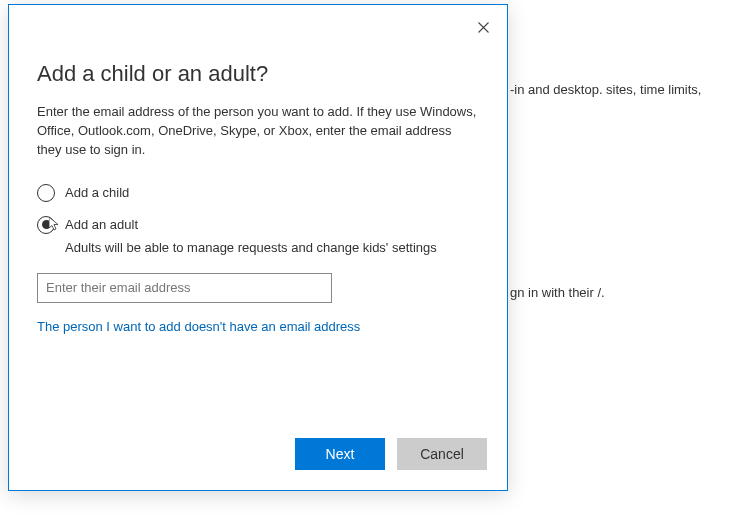 The width and height of the screenshot is (740, 523). I want to click on radio-add-child: Add a child, so click(258, 193).